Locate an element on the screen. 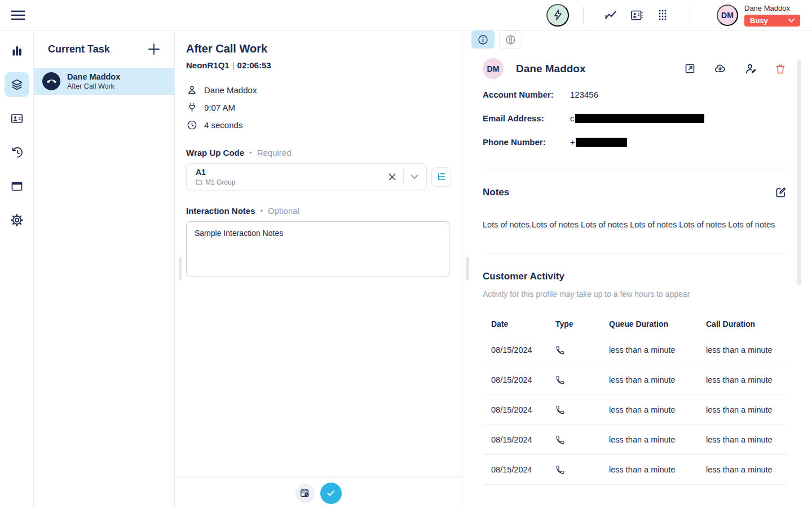 Image resolution: width=812 pixels, height=508 pixels. trash-icon is located at coordinates (780, 69).